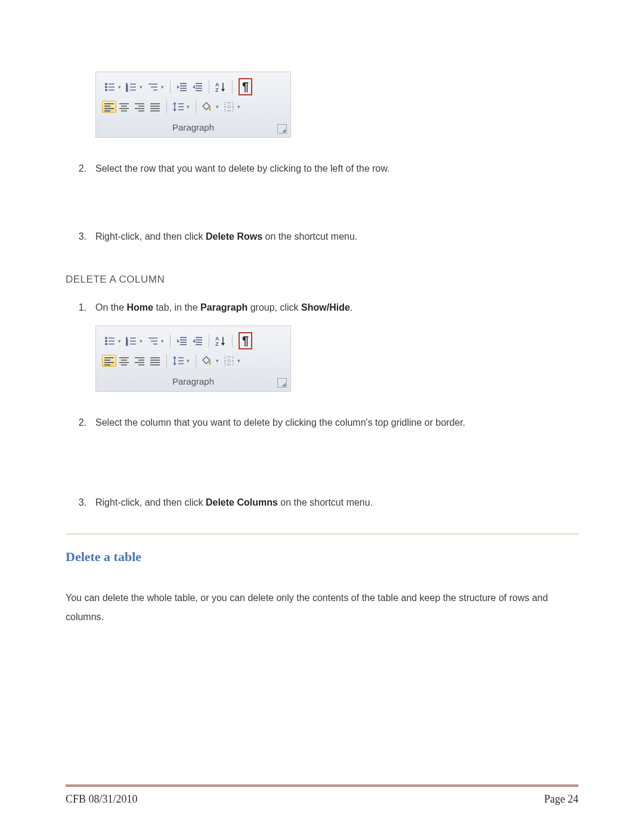  I want to click on list-item: 3. Right-click, and then click Delete Ro…, so click(322, 237).